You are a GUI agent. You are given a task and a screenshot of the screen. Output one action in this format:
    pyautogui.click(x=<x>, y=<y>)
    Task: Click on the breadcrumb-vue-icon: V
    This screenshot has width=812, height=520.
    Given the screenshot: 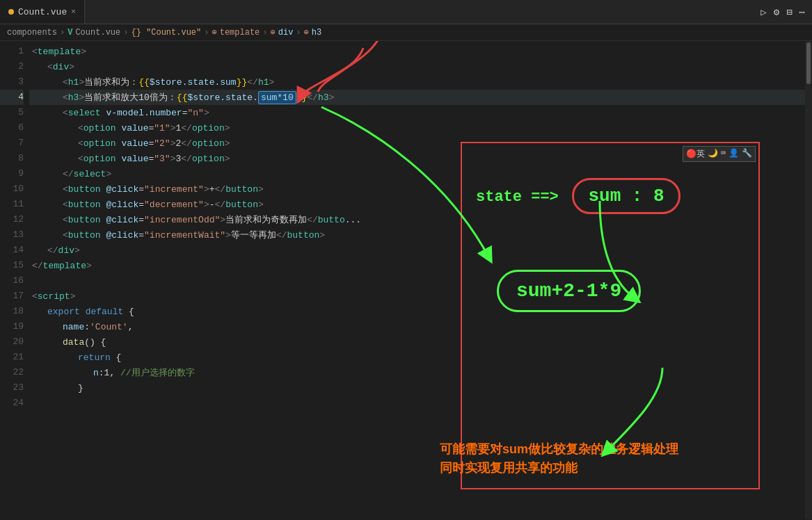 What is the action you would take?
    pyautogui.click(x=70, y=33)
    